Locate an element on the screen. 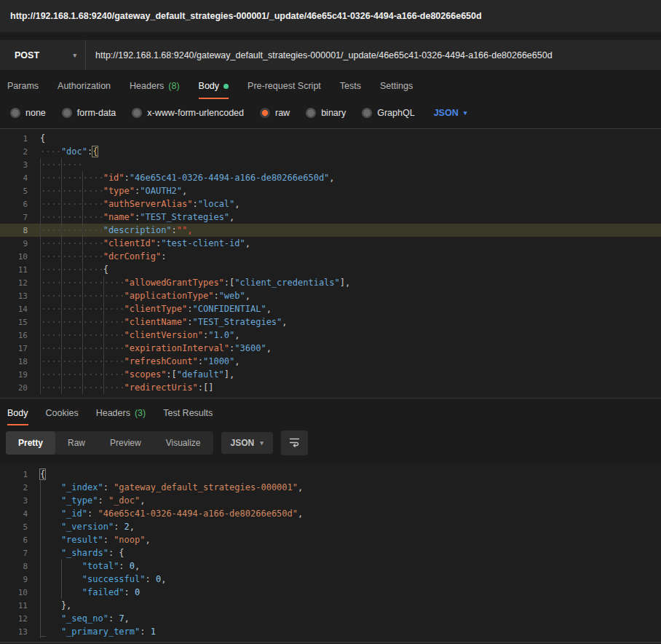  tab-settings: Settings is located at coordinates (396, 85).